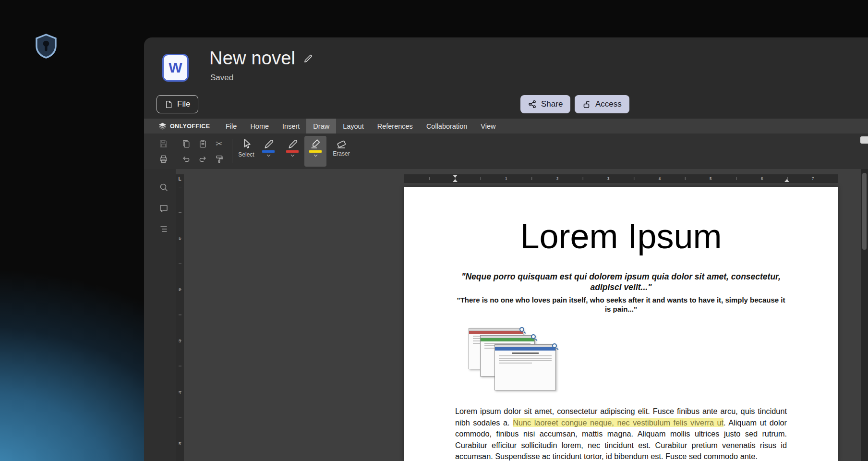  Describe the element at coordinates (621, 179) in the screenshot. I see `horizontal-ruler: 1 2 3 4 5 6 7` at that location.